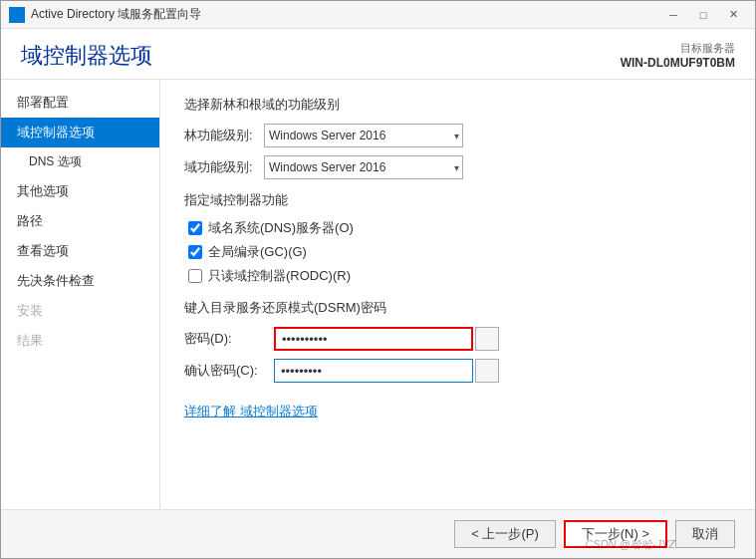  Describe the element at coordinates (458, 371) in the screenshot. I see `confirm-password-row: 确认密码(C):` at that location.